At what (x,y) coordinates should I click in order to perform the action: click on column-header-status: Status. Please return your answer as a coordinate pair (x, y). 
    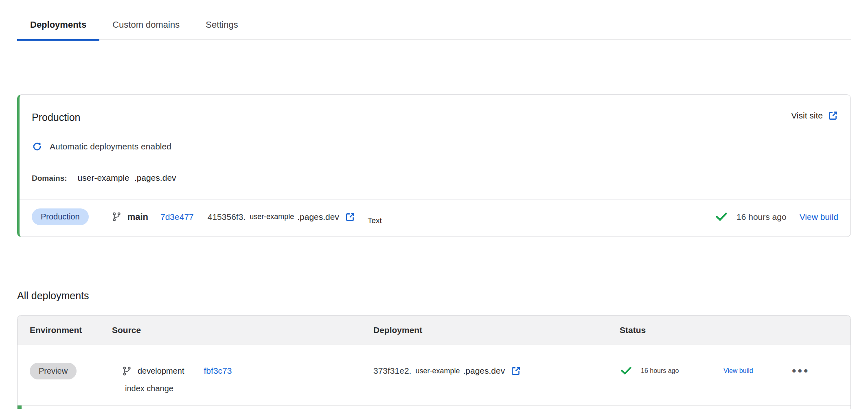
    Looking at the image, I should click on (672, 330).